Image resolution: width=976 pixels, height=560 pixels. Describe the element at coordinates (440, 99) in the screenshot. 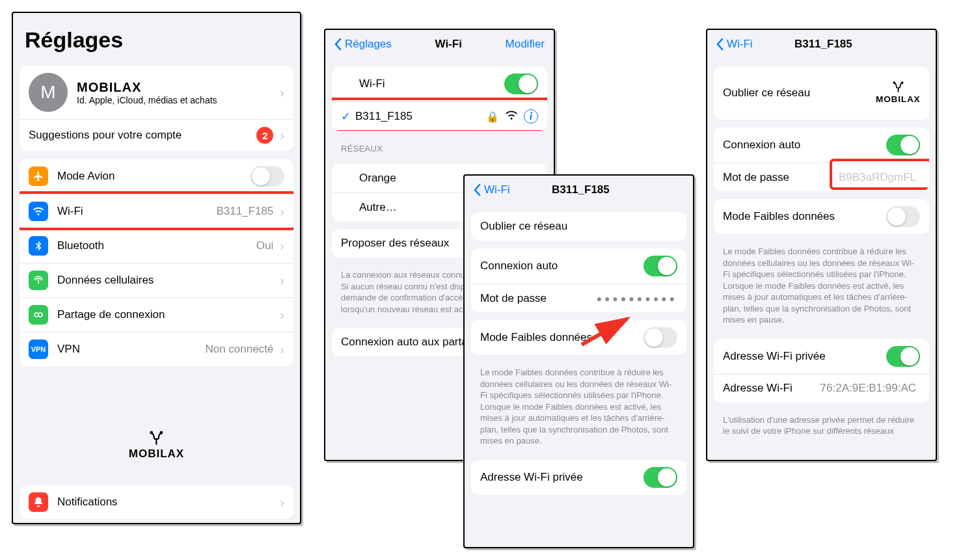

I see `wifi-toggle-section: Wi-Fi ✓ B311_F185 🔒 i` at that location.